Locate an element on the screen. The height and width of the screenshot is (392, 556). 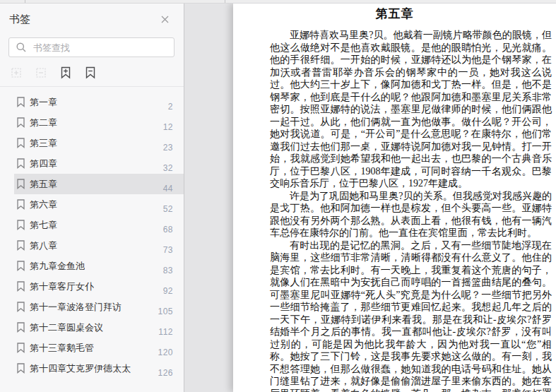
bookmark-page-number: 32 is located at coordinates (168, 168).